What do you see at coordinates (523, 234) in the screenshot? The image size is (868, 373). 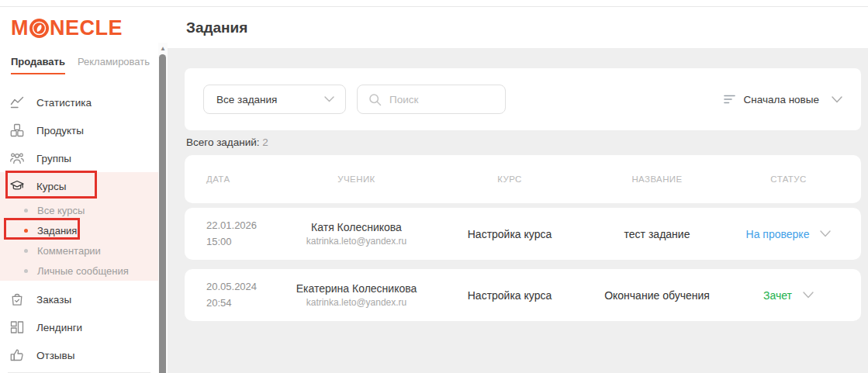 I see `table-row: 22.01.2026 15:00 Катя Колесникова katrin…` at bounding box center [523, 234].